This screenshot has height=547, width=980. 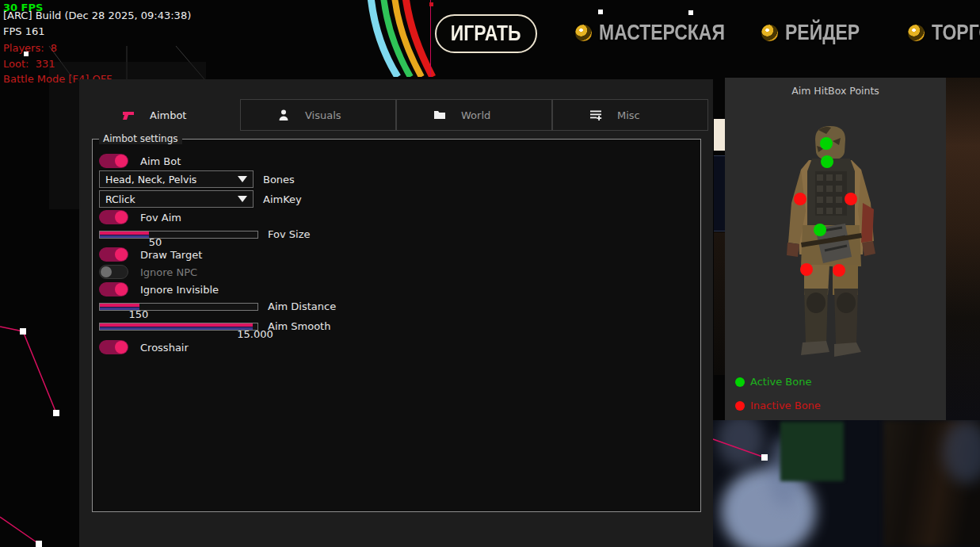 I want to click on fov-aim-toggle, so click(x=114, y=217).